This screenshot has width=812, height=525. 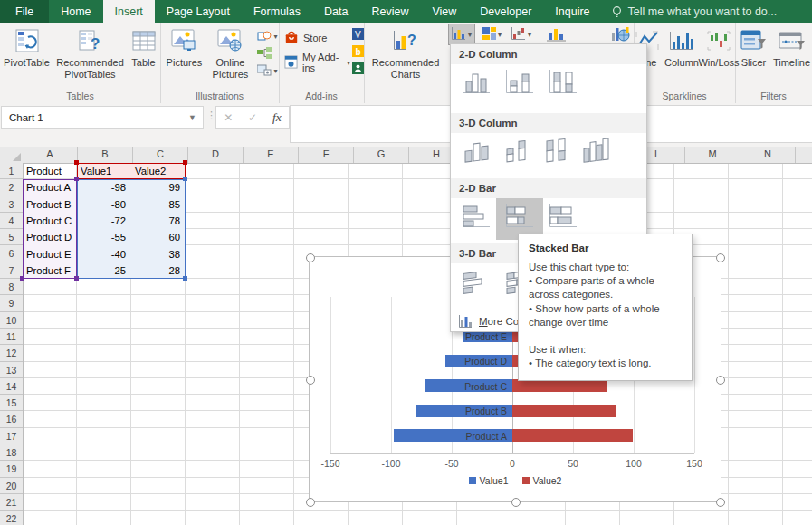 I want to click on cell-B5: -55, so click(x=101, y=237).